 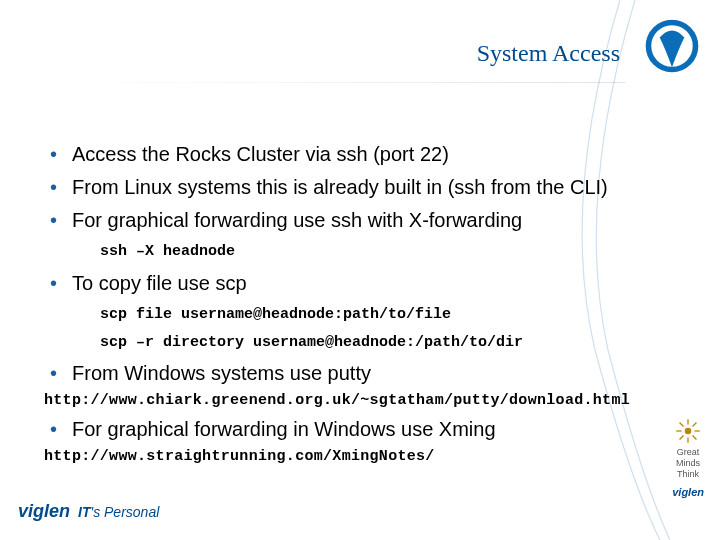 I want to click on bullet-item: Access the Rocks Cluster via ssh (port 2…, so click(x=352, y=154).